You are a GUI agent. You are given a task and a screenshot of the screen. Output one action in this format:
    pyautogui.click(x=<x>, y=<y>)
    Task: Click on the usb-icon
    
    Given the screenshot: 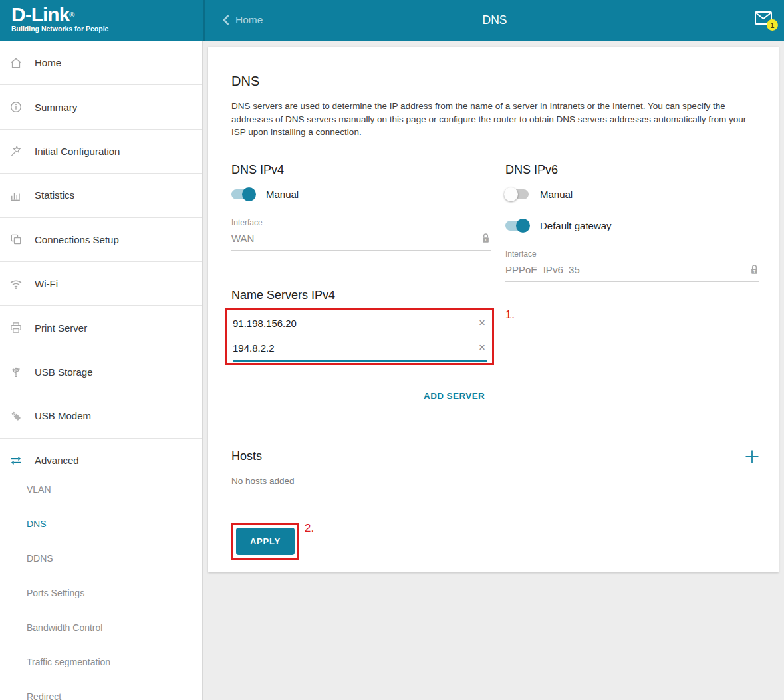 What is the action you would take?
    pyautogui.click(x=18, y=372)
    